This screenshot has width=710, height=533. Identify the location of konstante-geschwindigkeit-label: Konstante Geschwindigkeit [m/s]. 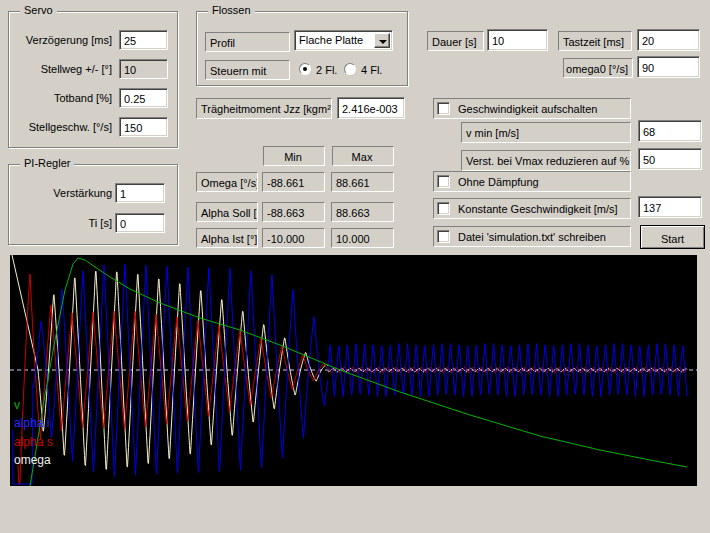
(538, 209).